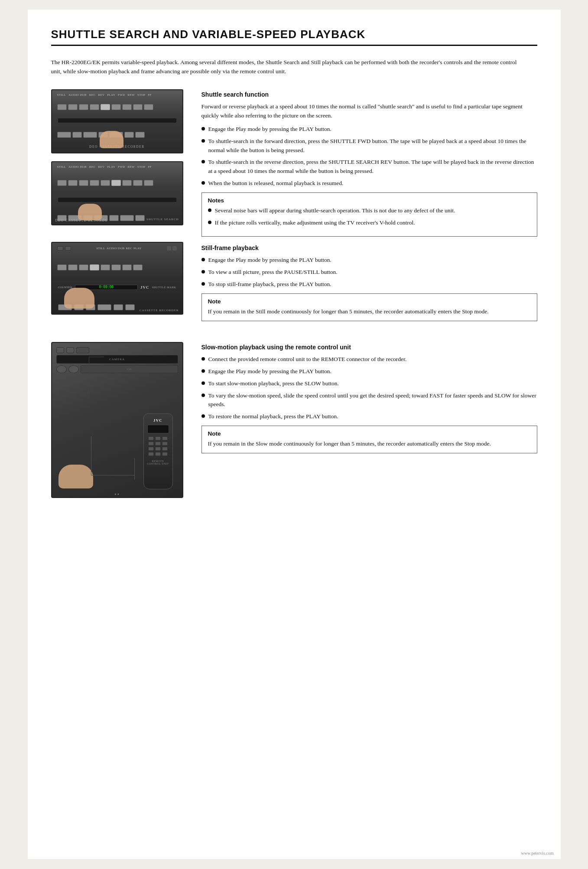  I want to click on still-bullet-3: To stop still-frame playback, press the …, so click(369, 284).